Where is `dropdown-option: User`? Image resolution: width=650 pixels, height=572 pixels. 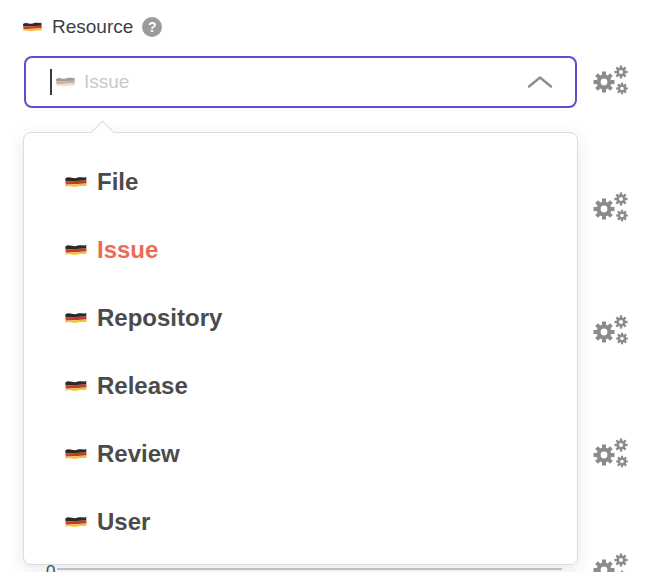
dropdown-option: User is located at coordinates (300, 522).